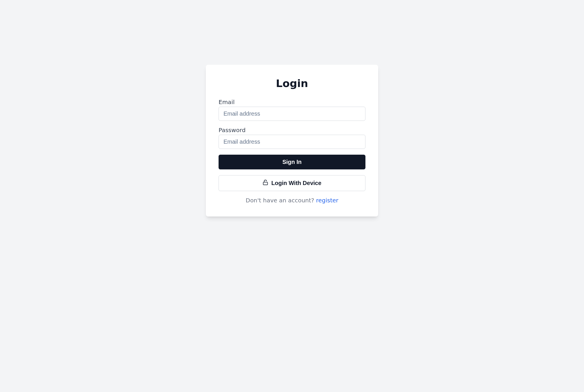 The width and height of the screenshot is (584, 392). I want to click on register-prompt-text: Don't have an account?, so click(281, 200).